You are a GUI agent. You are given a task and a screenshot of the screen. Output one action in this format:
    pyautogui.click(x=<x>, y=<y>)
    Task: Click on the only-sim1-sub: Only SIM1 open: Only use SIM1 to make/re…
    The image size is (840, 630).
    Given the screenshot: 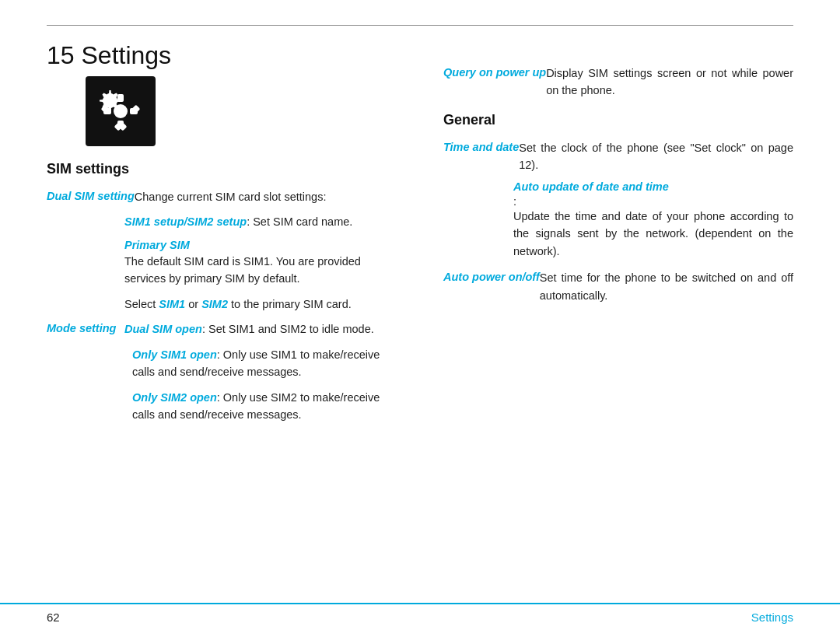 What is the action you would take?
    pyautogui.click(x=264, y=364)
    